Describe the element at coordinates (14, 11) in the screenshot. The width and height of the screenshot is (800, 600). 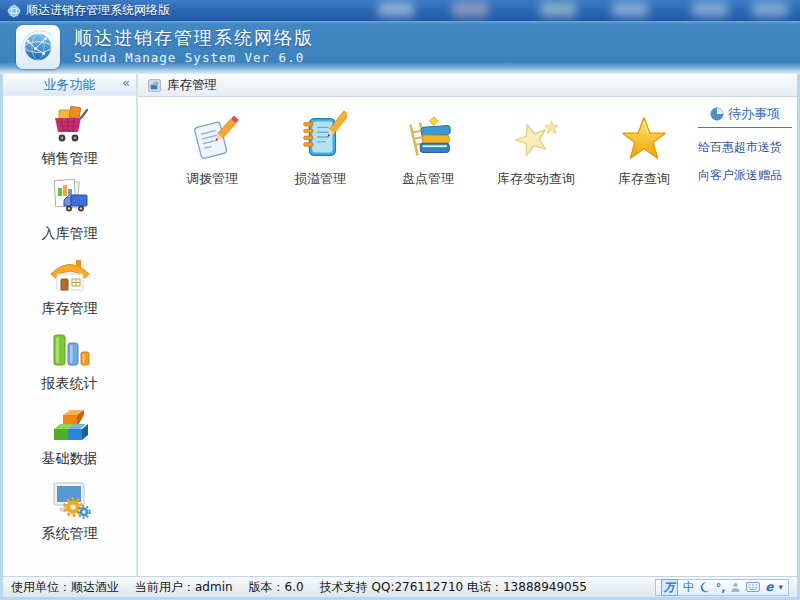
I see `app-globe-icon` at that location.